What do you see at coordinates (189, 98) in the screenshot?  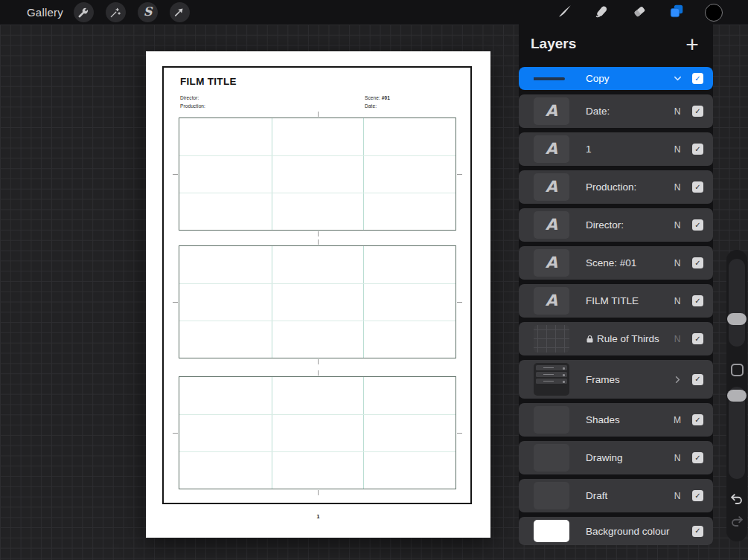 I see `director-label: Director:` at bounding box center [189, 98].